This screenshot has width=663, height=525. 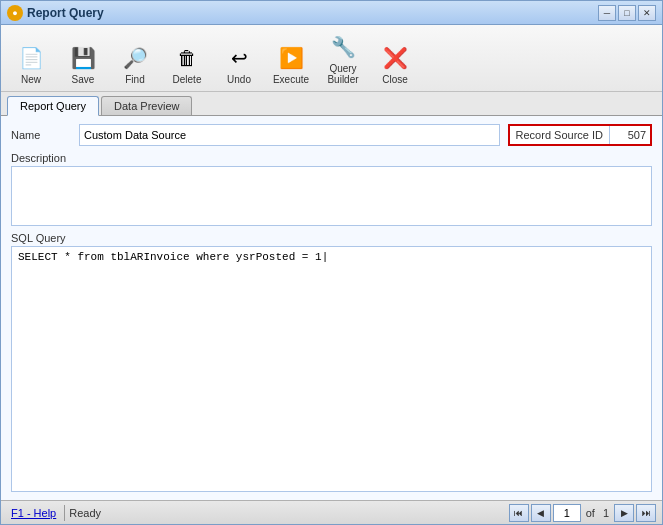 What do you see at coordinates (607, 13) in the screenshot?
I see `minimize-button: ─` at bounding box center [607, 13].